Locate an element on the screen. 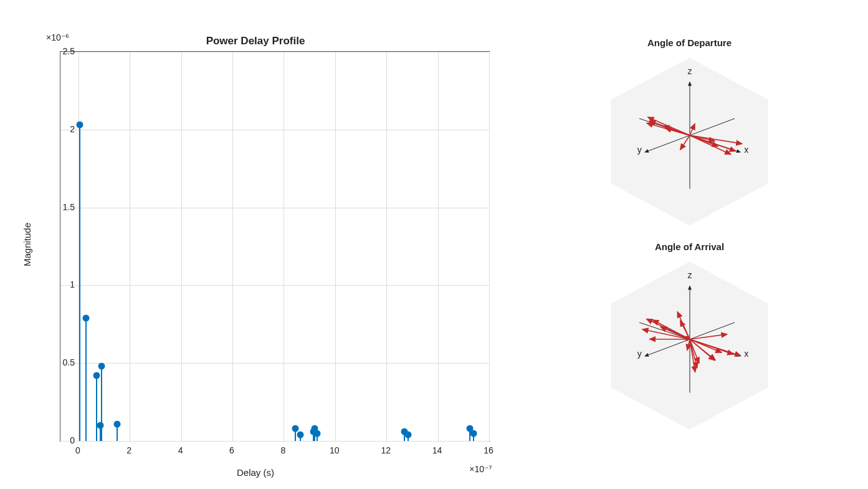 The width and height of the screenshot is (868, 489). ytick-label: 2.5 is located at coordinates (62, 51).